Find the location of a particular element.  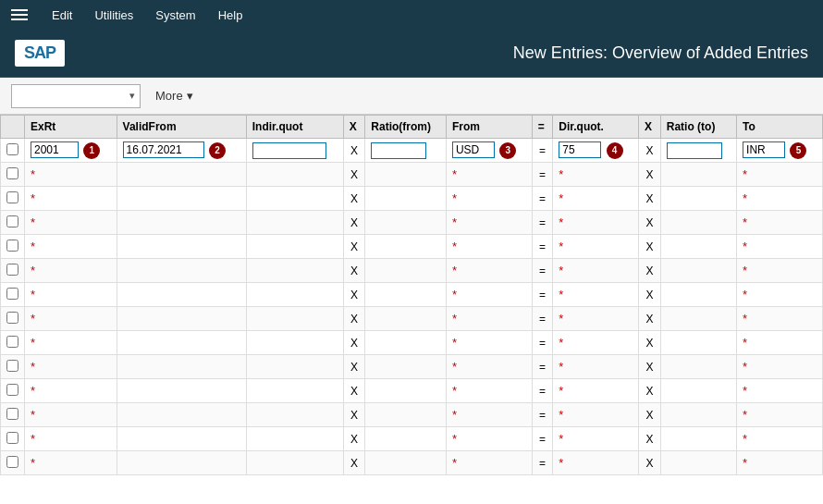

annotation-5: 5 is located at coordinates (798, 151).